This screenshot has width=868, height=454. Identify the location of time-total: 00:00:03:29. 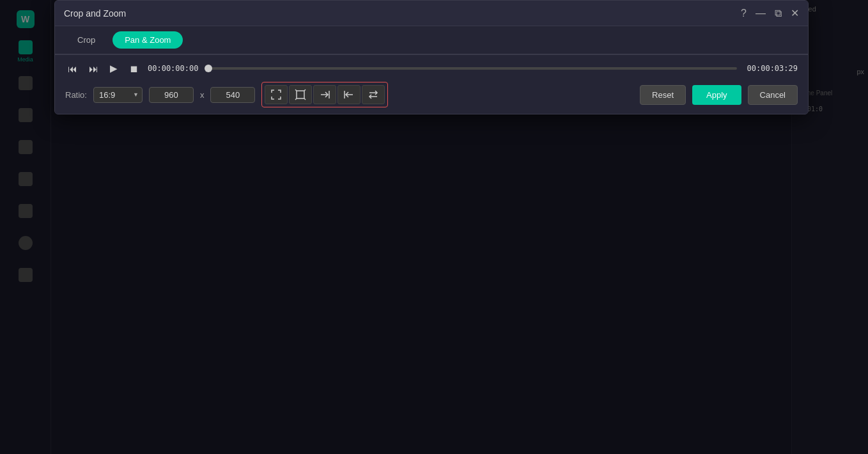
(772, 68).